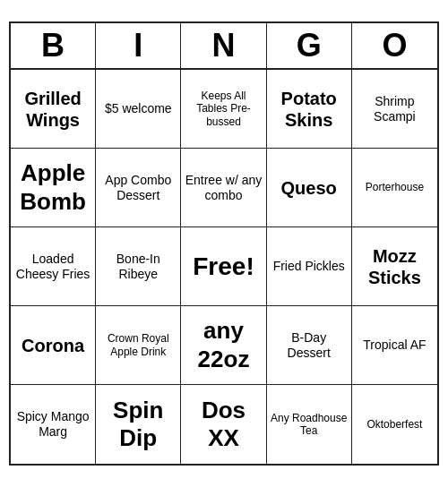 Image resolution: width=448 pixels, height=487 pixels. I want to click on bingo-cell-24: Oktoberfest, so click(394, 424).